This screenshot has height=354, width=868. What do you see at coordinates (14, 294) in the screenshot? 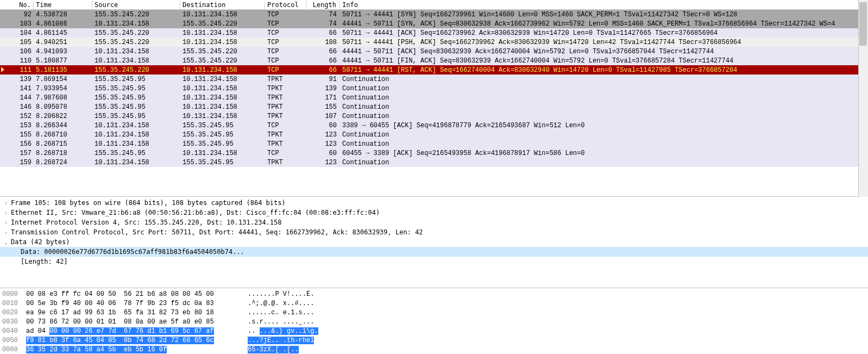
I see `hex-offset: 0000` at bounding box center [14, 294].